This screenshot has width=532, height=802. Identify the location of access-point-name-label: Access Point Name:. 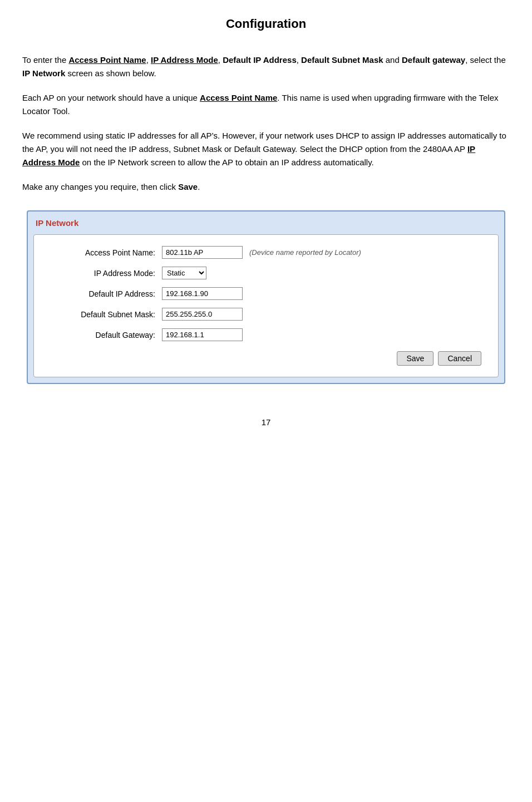
(106, 253).